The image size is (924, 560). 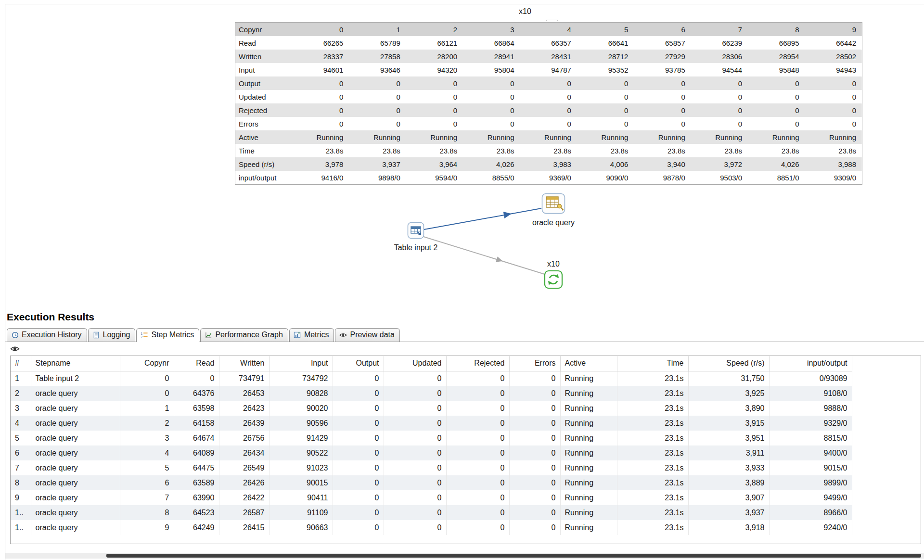 I want to click on cell: 64475, so click(x=196, y=468).